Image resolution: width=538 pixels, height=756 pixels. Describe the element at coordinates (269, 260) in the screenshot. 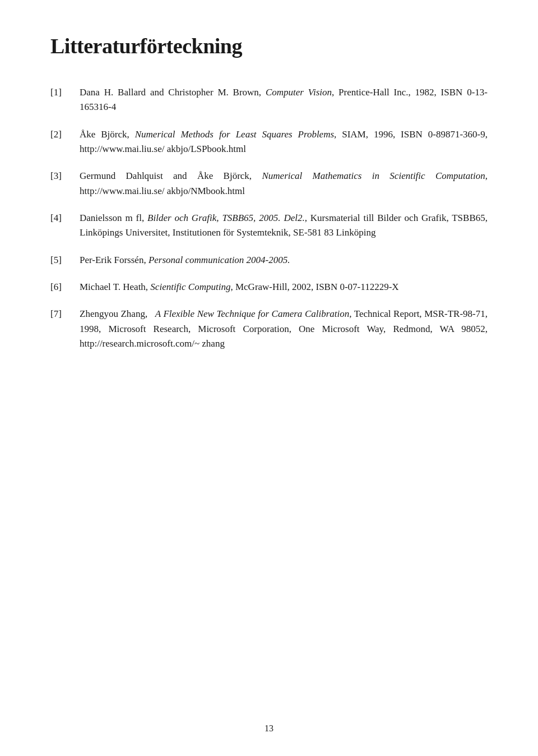

I see `list-item: [5] Per-Erik Forssén, Personal communica…` at that location.